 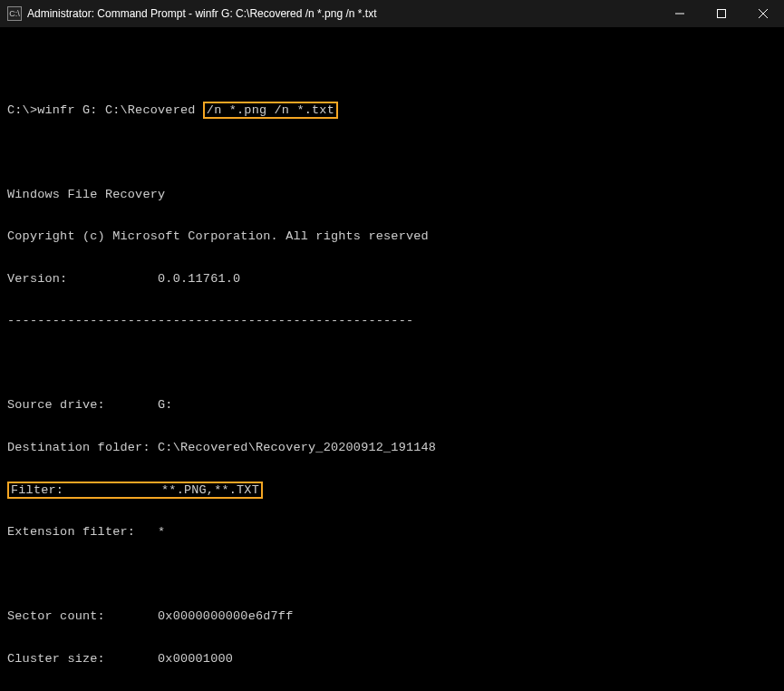 I want to click on minimize-button, so click(x=680, y=14).